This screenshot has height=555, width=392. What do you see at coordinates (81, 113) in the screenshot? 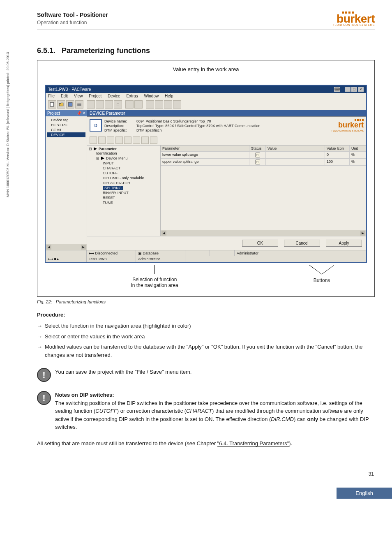
I see `panel-pin-icon: 📌 ×` at bounding box center [81, 113].